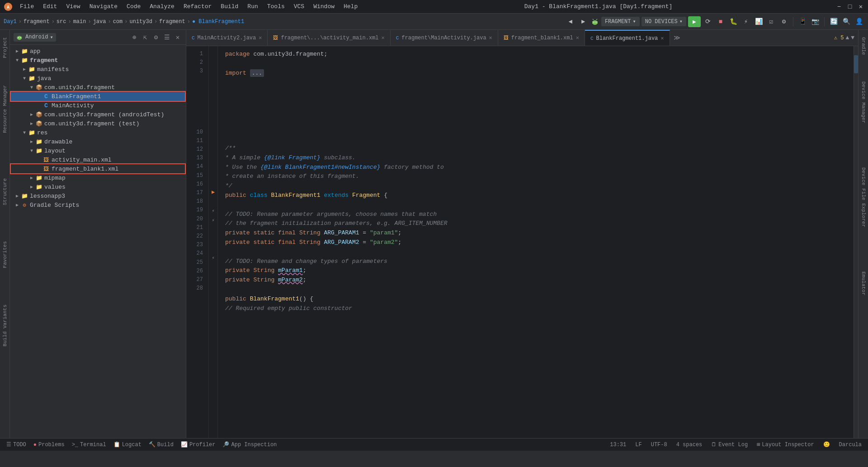 The height and width of the screenshot is (467, 868). What do you see at coordinates (784, 22) in the screenshot?
I see `build-variants-button: ⚙` at bounding box center [784, 22].